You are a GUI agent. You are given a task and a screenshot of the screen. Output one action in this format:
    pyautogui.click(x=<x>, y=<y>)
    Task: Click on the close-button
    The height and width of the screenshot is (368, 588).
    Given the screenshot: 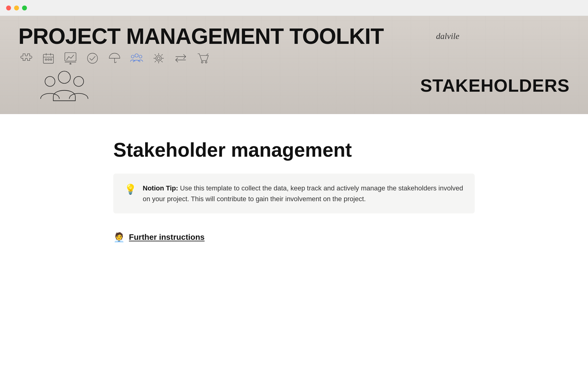 What is the action you would take?
    pyautogui.click(x=9, y=8)
    